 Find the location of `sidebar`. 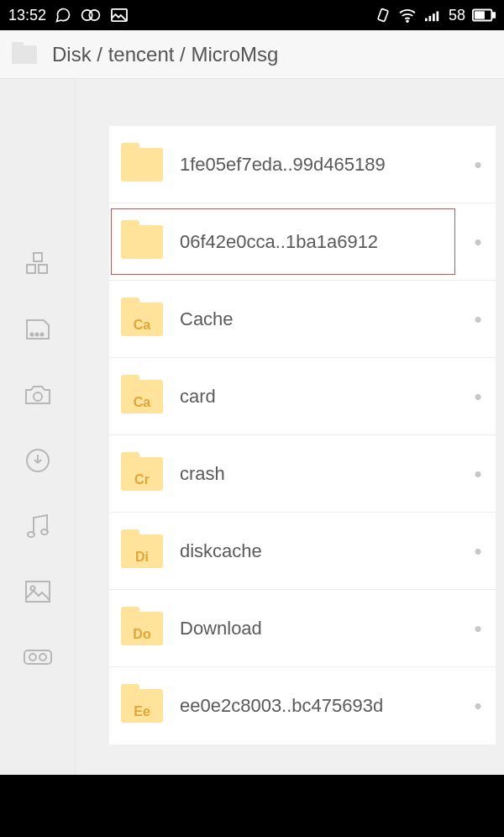

sidebar is located at coordinates (38, 427).